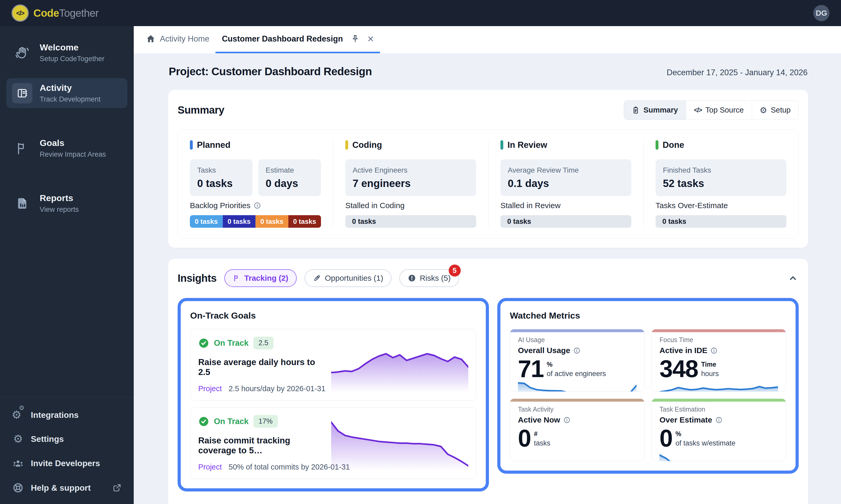 Image resolution: width=841 pixels, height=504 pixels. What do you see at coordinates (655, 110) in the screenshot?
I see `summary-view-button: Summary` at bounding box center [655, 110].